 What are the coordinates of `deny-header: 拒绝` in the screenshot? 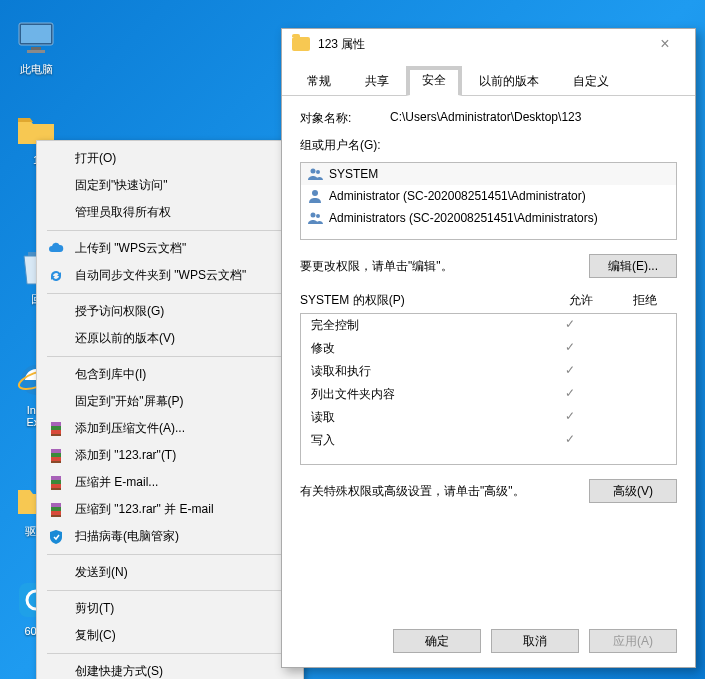 It's located at (645, 300).